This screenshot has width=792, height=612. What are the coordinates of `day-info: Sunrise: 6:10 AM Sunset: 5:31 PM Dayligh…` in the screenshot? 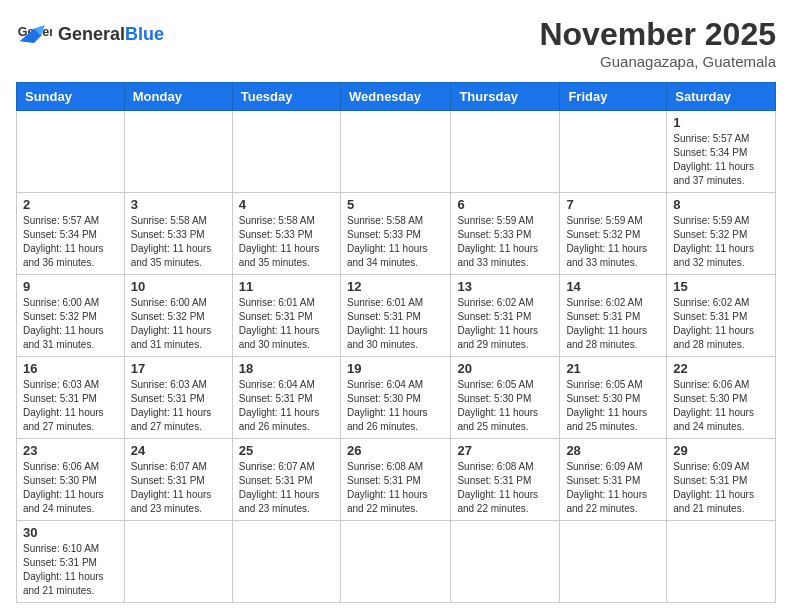 It's located at (70, 570).